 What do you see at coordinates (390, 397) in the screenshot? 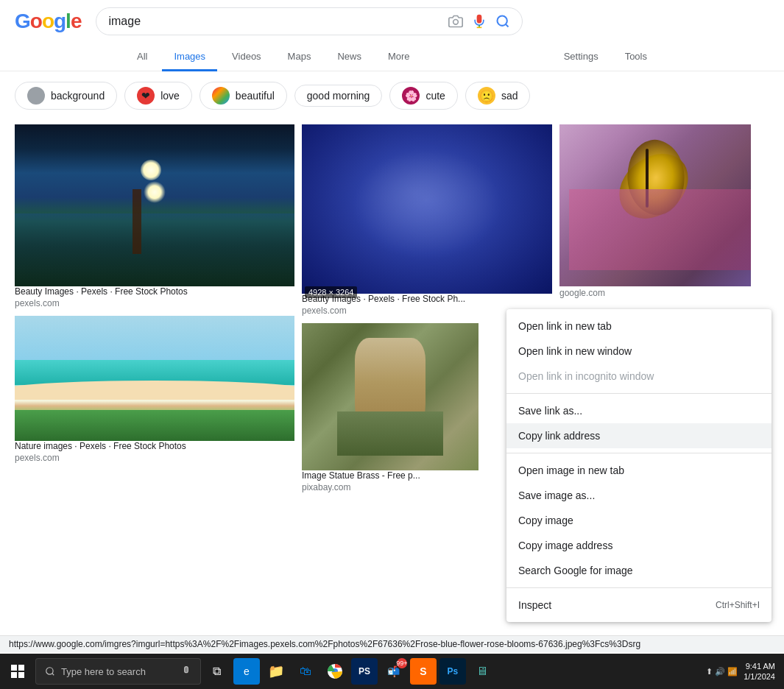
I see `statue-image` at bounding box center [390, 397].